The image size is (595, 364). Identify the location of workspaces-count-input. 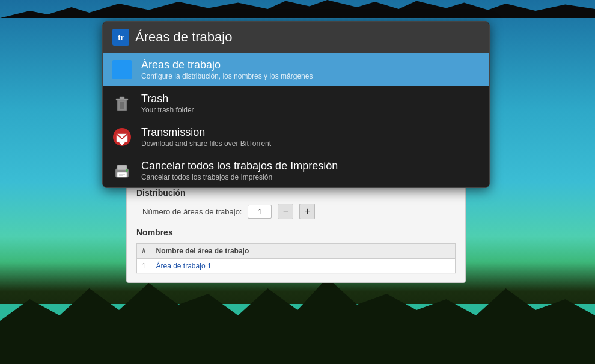
(260, 211).